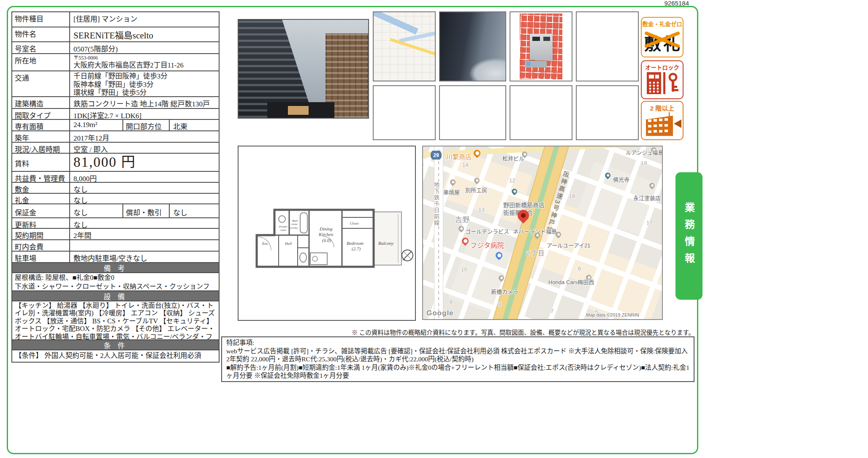 The image size is (868, 458). Describe the element at coordinates (647, 198) in the screenshot. I see `map-label-nagae: 永江塗装店` at that location.